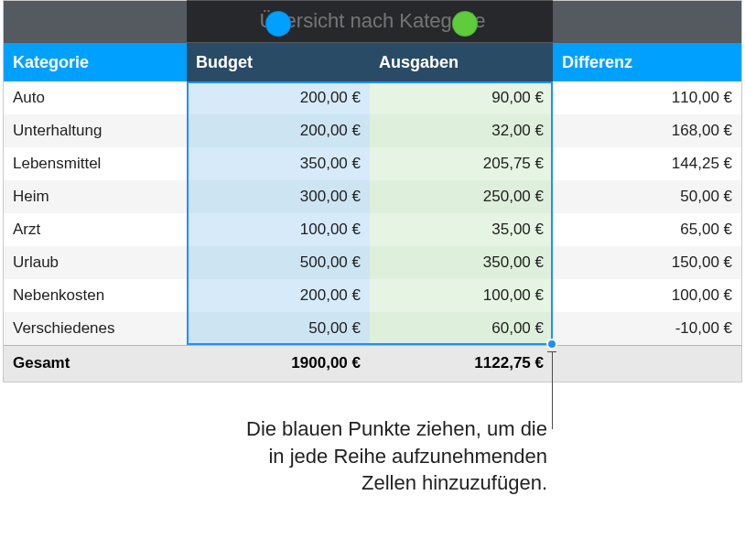 The image size is (745, 560). I want to click on chart-series-dot-budget, so click(278, 24).